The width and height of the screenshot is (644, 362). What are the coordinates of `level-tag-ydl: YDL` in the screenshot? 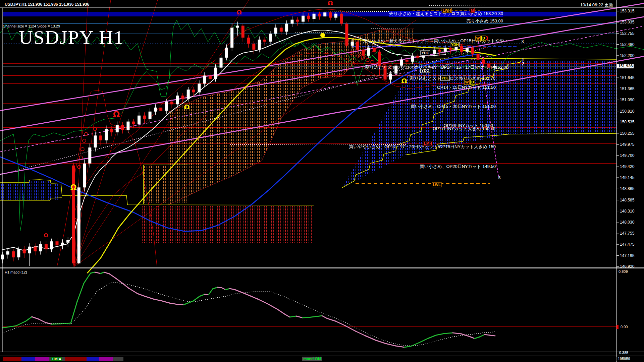 It's located at (445, 78).